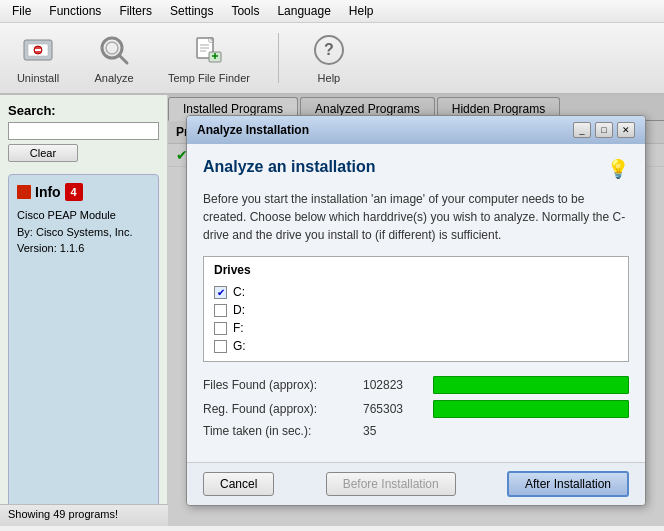 This screenshot has height=531, width=664. I want to click on drive-g-label: G:, so click(240, 346).